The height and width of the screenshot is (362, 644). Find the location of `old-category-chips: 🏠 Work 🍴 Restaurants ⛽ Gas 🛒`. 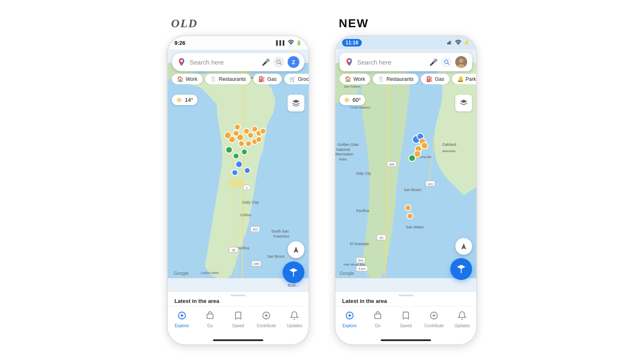

old-category-chips: 🏠 Work 🍴 Restaurants ⛽ Gas 🛒 is located at coordinates (240, 79).